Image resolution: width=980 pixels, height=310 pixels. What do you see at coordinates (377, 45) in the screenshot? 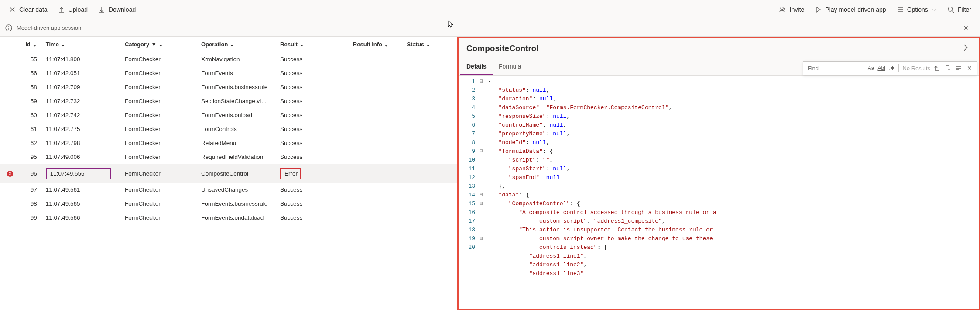
I see `col-result-info: Result info⌄` at bounding box center [377, 45].